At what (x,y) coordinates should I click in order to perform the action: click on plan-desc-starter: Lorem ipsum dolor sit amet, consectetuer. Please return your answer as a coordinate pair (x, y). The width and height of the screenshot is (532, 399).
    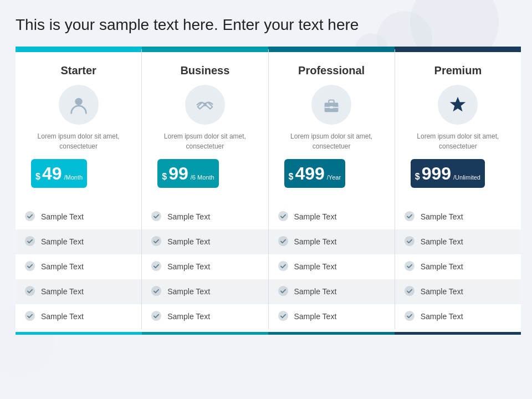
    Looking at the image, I should click on (79, 141).